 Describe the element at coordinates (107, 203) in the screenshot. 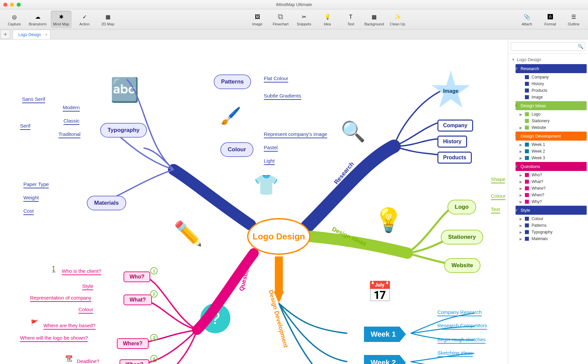

I see `node-materials: Materials` at that location.